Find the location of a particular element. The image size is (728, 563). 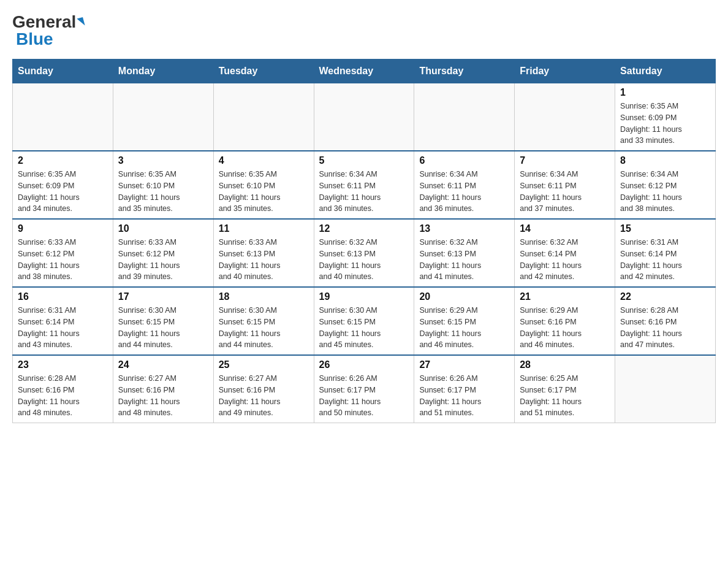

day-number: 18 is located at coordinates (264, 297).